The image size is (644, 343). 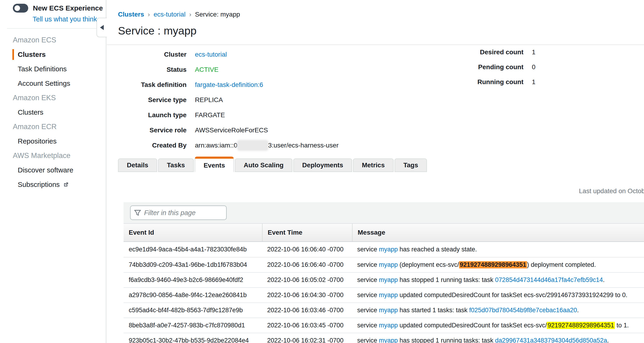 What do you see at coordinates (272, 164) in the screenshot?
I see `service-tabs: DetailsTasksEventsAuto ScalingDeployment…` at bounding box center [272, 164].